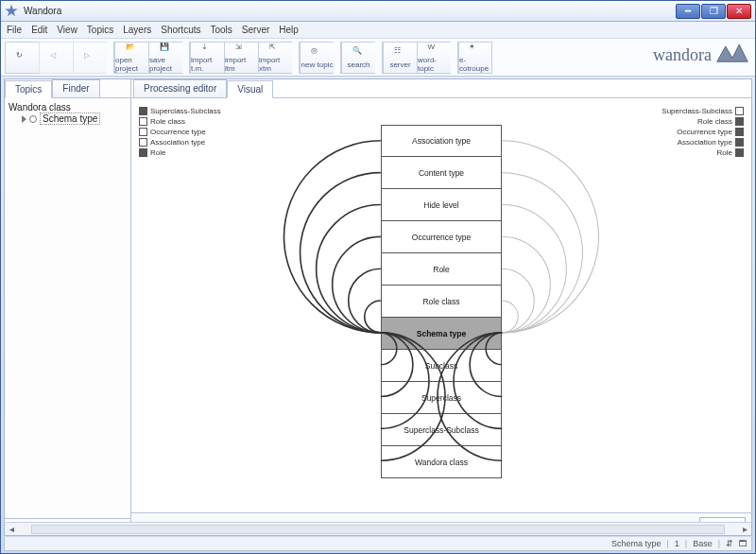 The height and width of the screenshot is (554, 756). Describe the element at coordinates (207, 58) in the screenshot. I see `toolbar-import-tm: ⇣import t.m.` at that location.